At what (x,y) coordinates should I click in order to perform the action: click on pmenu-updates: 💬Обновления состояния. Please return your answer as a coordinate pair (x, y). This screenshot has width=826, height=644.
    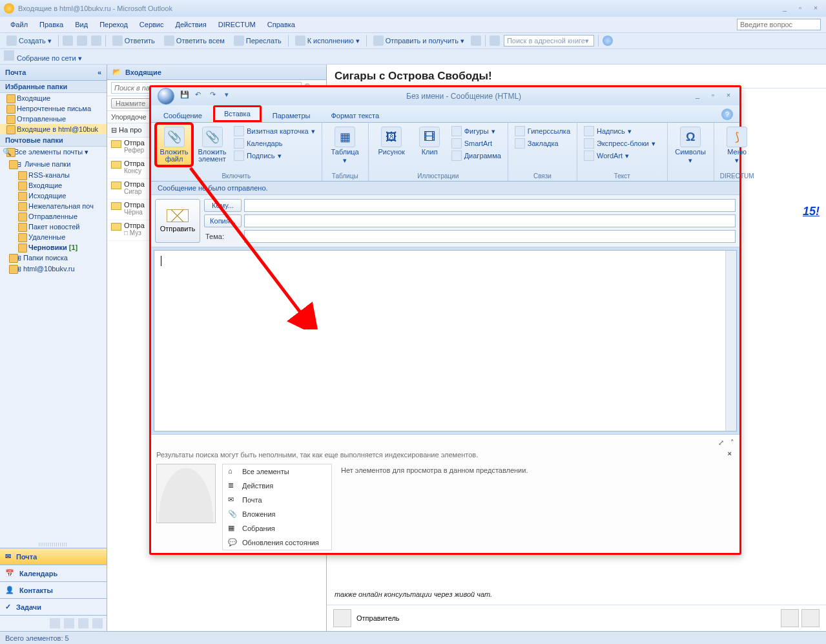
    Looking at the image, I should click on (277, 543).